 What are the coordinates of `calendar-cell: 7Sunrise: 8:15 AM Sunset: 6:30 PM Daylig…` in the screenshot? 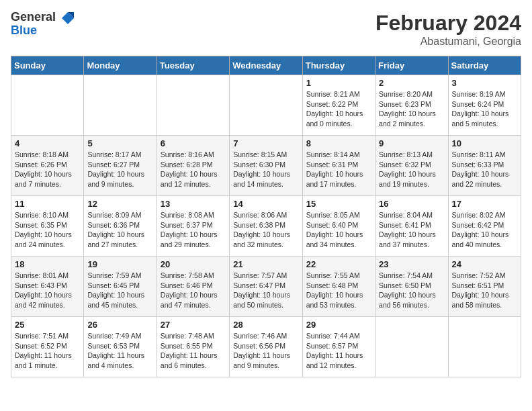 It's located at (266, 166).